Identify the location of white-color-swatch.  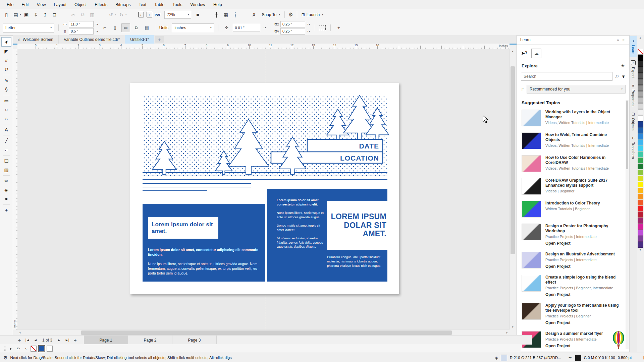
(50, 349).